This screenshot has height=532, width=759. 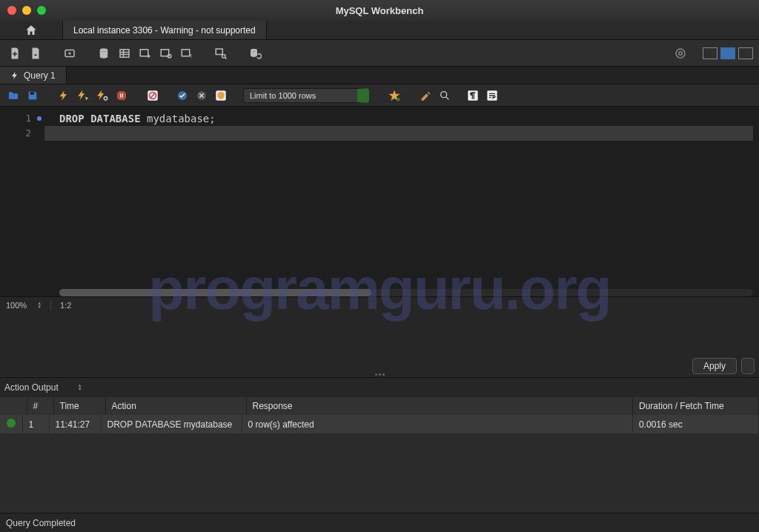 What do you see at coordinates (187, 53) in the screenshot?
I see `table-fn-icon: f` at bounding box center [187, 53].